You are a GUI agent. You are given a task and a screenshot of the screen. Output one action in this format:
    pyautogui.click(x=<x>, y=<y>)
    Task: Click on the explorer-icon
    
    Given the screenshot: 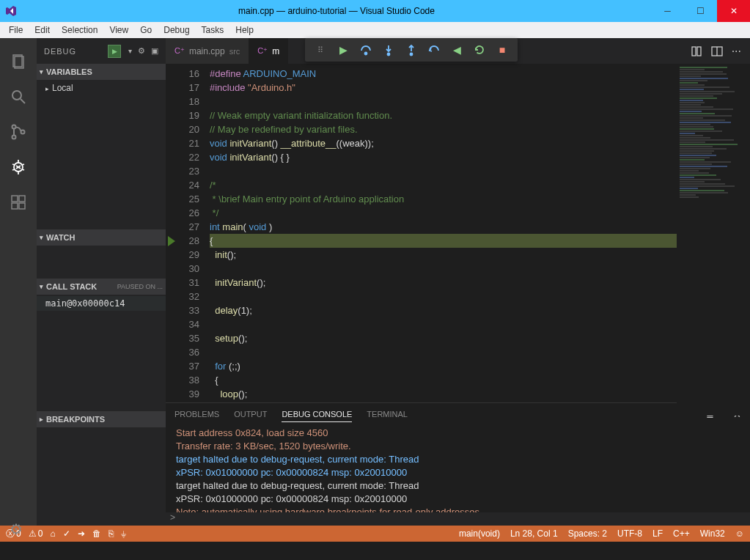 What is the action you would take?
    pyautogui.click(x=18, y=62)
    